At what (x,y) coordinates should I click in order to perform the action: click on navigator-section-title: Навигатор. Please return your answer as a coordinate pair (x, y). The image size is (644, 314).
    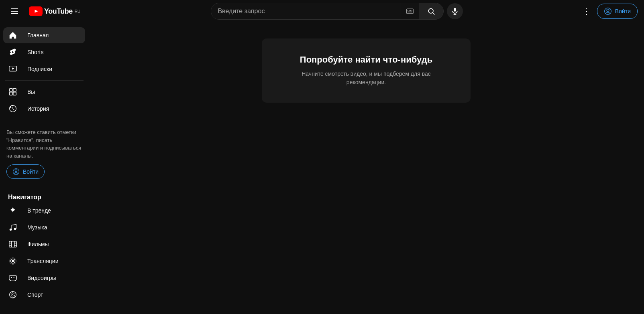
    Looking at the image, I should click on (44, 197).